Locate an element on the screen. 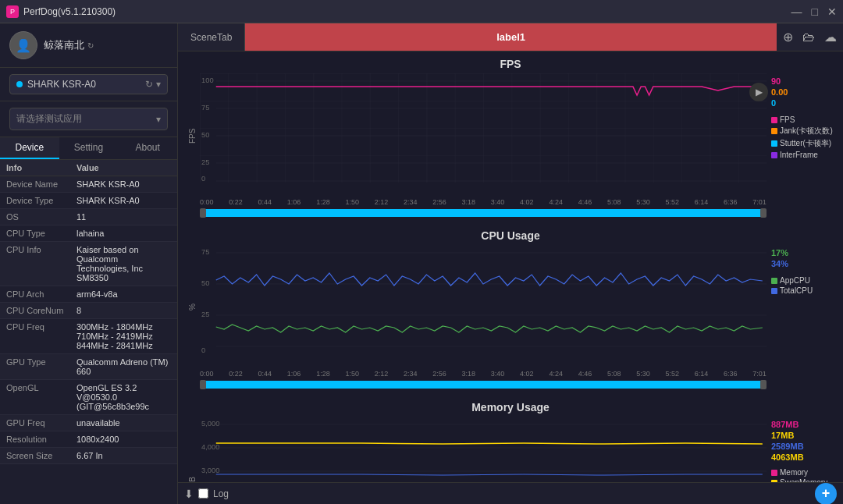 Image resolution: width=843 pixels, height=504 pixels. info-val: 8 is located at coordinates (123, 311).